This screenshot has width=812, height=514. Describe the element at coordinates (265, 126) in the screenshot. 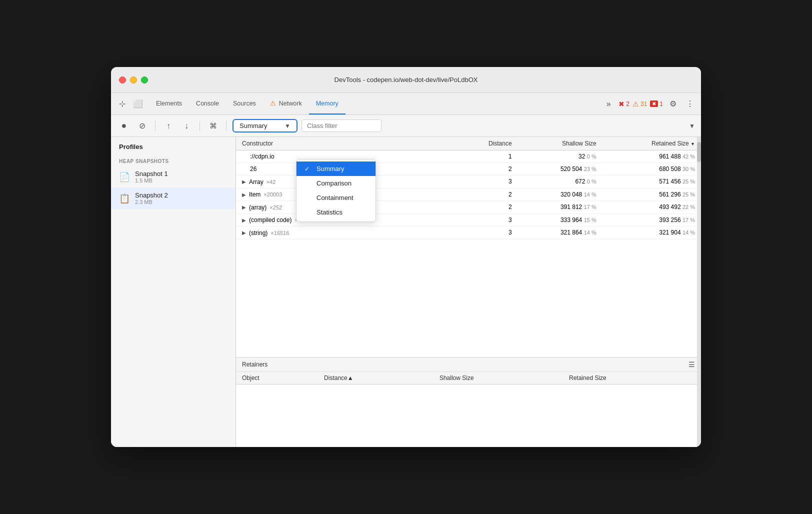

I see `summary-dropdown: Summary ▼` at that location.